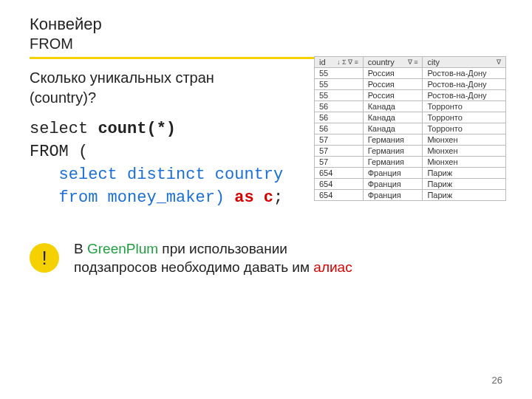  I want to click on sql-l4b: as c, so click(254, 198).